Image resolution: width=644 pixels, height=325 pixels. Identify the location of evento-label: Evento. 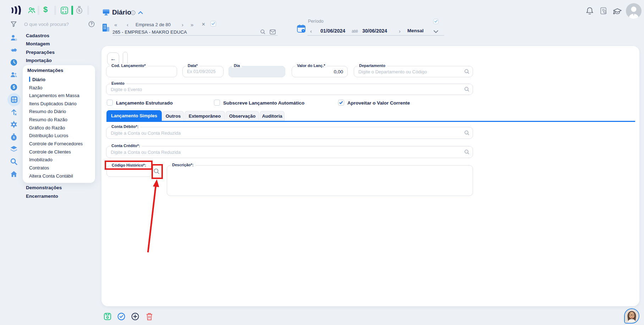
(118, 83).